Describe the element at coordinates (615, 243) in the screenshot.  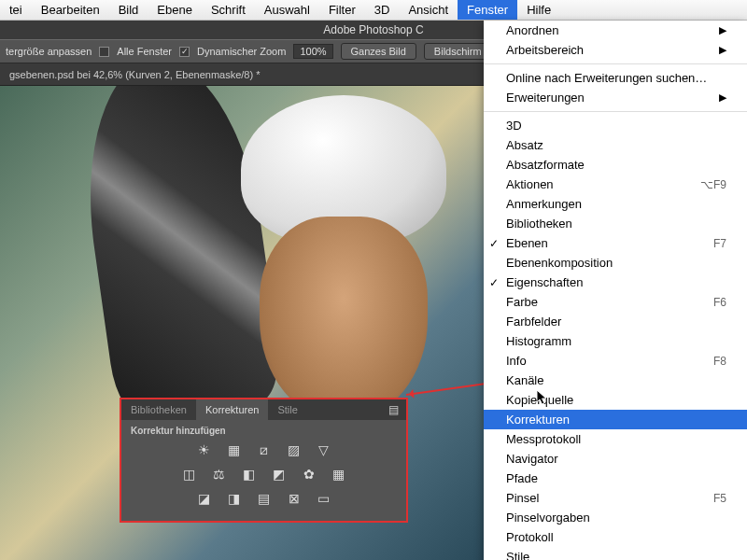
I see `menuitem-ebenen: ✓EbenenF7` at that location.